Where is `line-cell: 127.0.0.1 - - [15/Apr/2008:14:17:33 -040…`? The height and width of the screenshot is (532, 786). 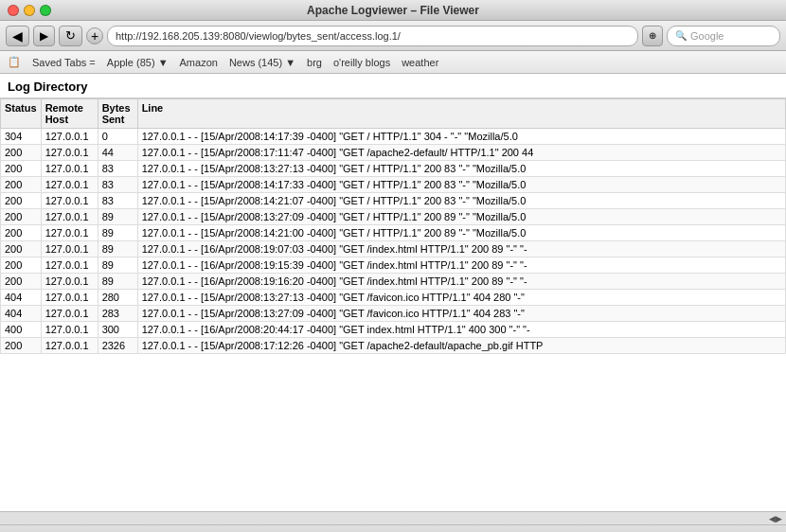 line-cell: 127.0.0.1 - - [15/Apr/2008:14:17:33 -040… is located at coordinates (461, 186).